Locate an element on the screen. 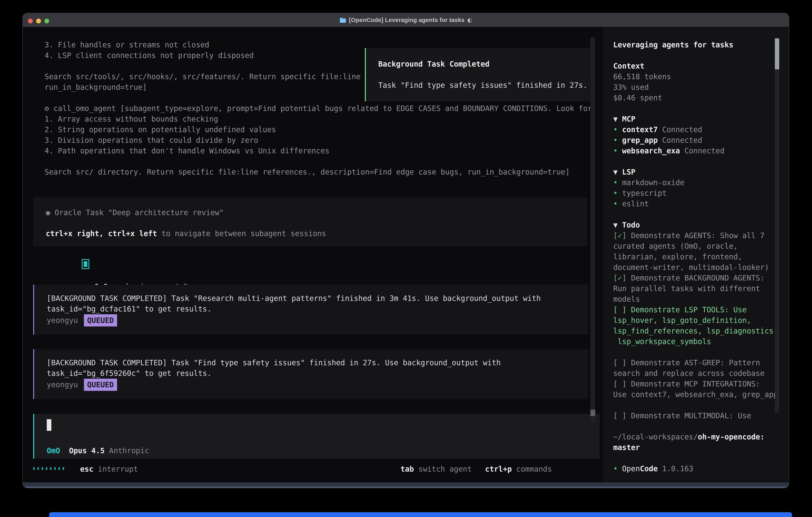 The height and width of the screenshot is (517, 812). todo-line: search and replace across codebase is located at coordinates (689, 373).